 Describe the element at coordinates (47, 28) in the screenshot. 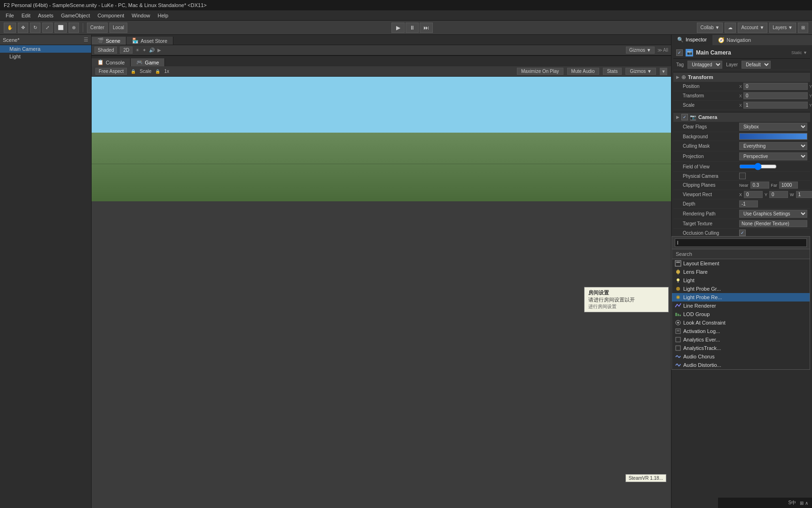

I see `scale-tool: ⤢` at that location.